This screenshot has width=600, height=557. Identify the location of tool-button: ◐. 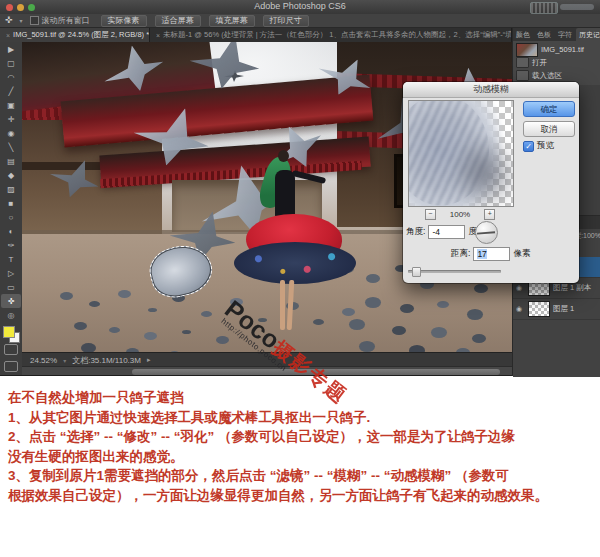
(11, 231).